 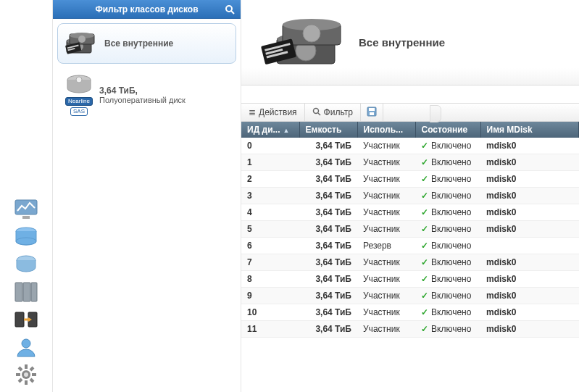 I want to click on table-row: 53,64 ТиБУчастник✓Включеноmdisk0, so click(x=410, y=229).